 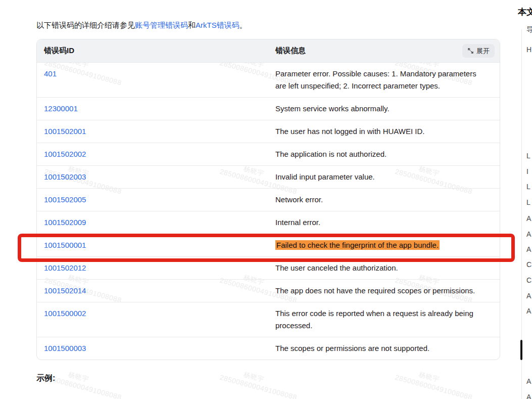 I want to click on example-section-label: 示例:, so click(x=268, y=378).